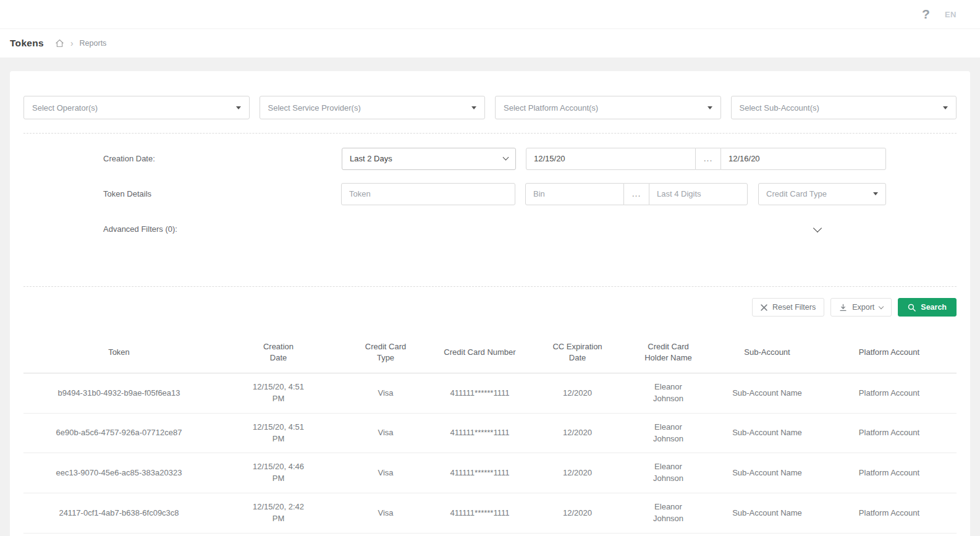 The image size is (980, 536). I want to click on table-header-sub-account: Sub-Account, so click(767, 354).